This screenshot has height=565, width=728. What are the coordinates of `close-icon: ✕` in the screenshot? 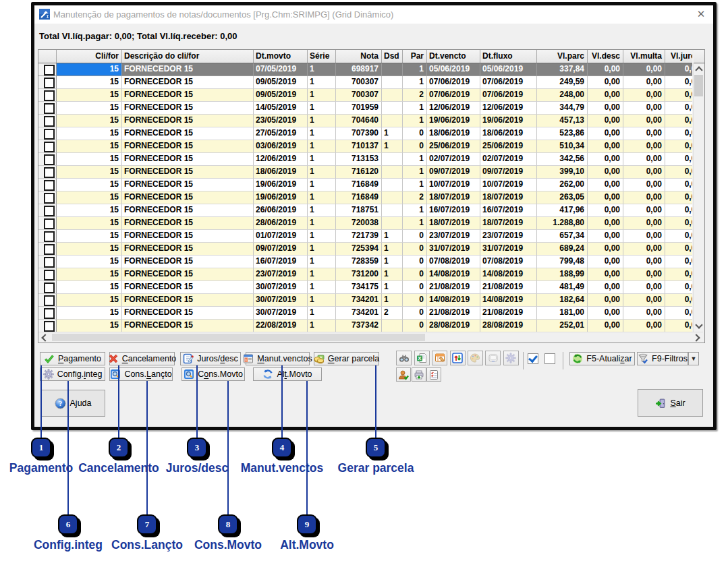 It's located at (701, 14).